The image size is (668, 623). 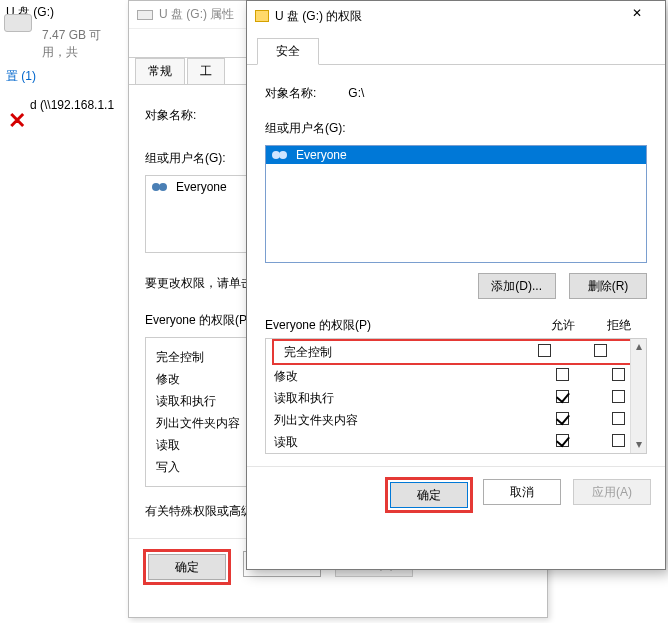 What do you see at coordinates (404, 398) in the screenshot?
I see `perm-row-readexec-label: 读取和执行` at bounding box center [404, 398].